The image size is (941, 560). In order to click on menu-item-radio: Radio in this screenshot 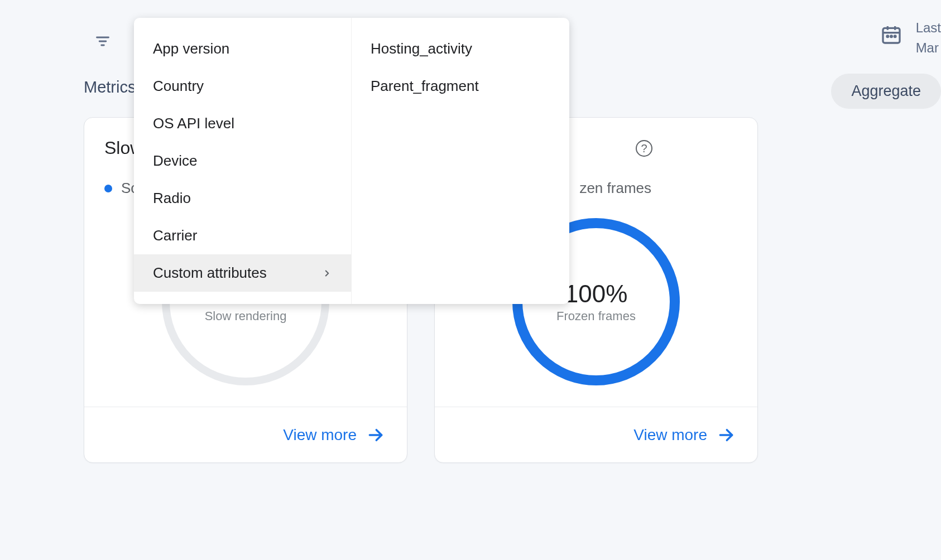, I will do `click(242, 199)`.